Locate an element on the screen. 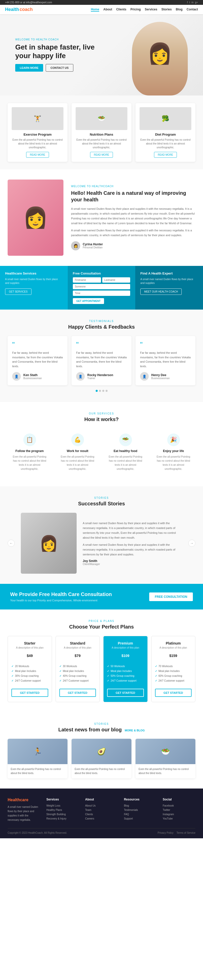  nav-blog: Blog is located at coordinates (179, 10).